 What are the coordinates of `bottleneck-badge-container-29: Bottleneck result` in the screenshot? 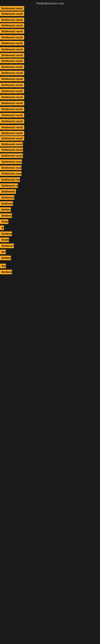 It's located at (11, 174).